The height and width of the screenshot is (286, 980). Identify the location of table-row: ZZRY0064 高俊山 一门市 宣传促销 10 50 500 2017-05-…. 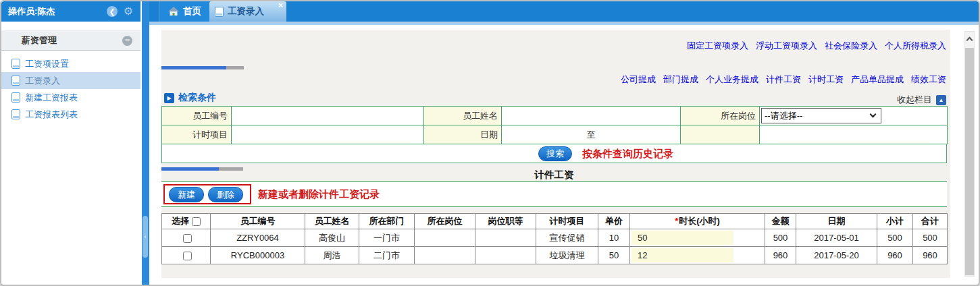
(555, 238).